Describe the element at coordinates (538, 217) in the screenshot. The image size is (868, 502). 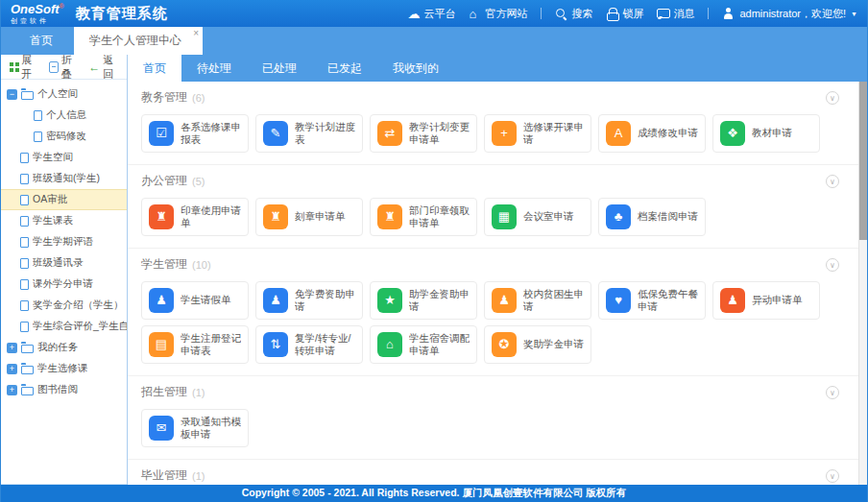
I see `workflow-card: ▦ 会议室申请` at that location.